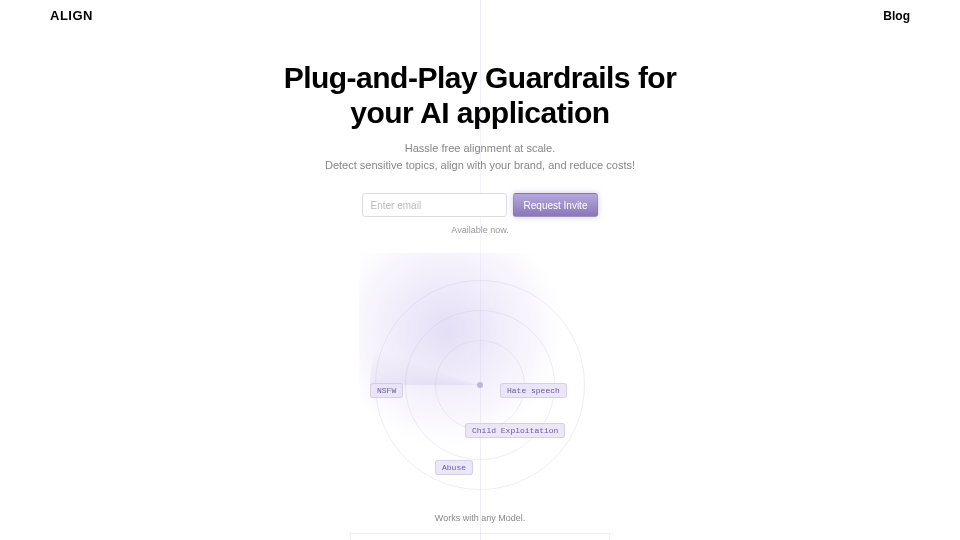  I want to click on headline-line-1: Plug-and-Play Guardrails for, so click(480, 78).